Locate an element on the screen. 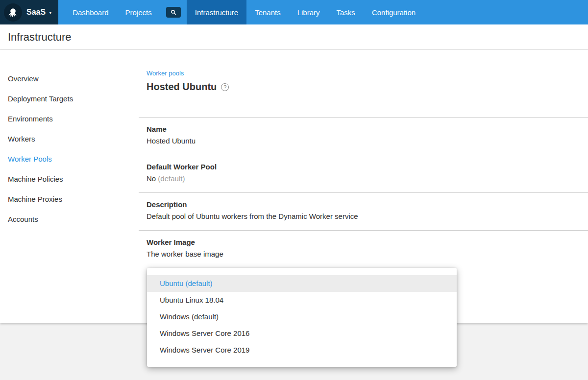 This screenshot has width=588, height=380. nav-item-dashboard: Dashboard is located at coordinates (90, 12).